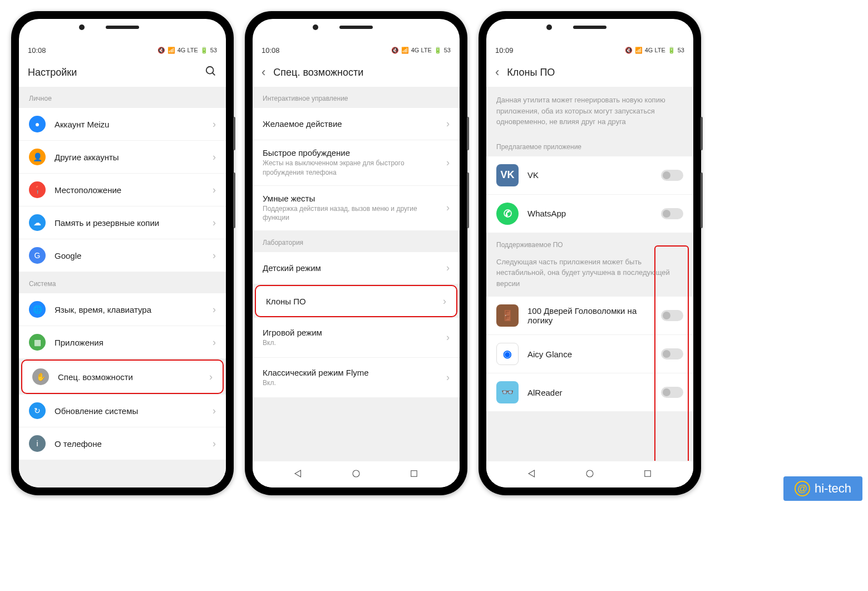  I want to click on status-time: 10:08, so click(37, 50).